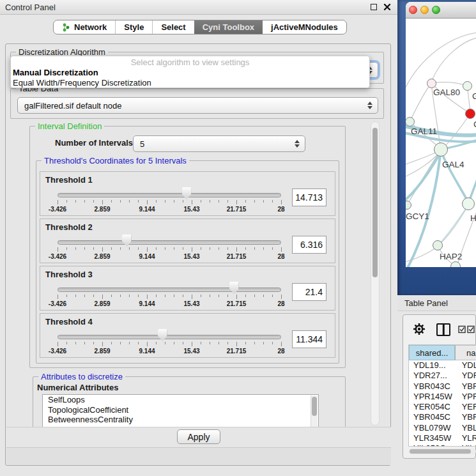  What do you see at coordinates (442, 407) in the screenshot?
I see `table-row: YER054C YER0` at bounding box center [442, 407].